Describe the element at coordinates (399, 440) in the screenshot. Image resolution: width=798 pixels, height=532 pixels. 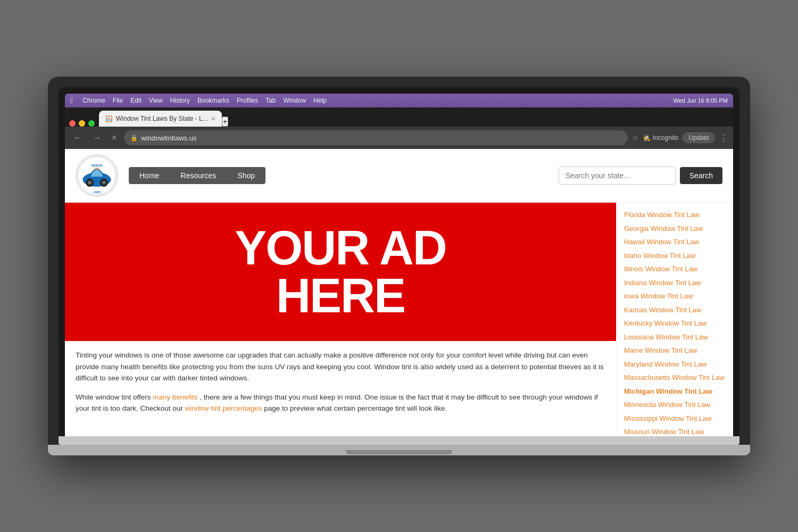
I see `laptop-bottom-bezel` at that location.